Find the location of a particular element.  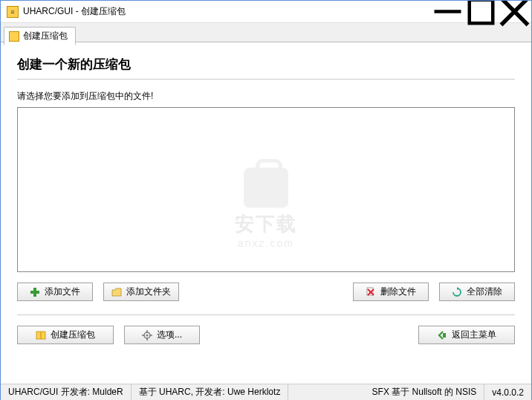

tab-create-archive: 创建压缩包 is located at coordinates (40, 36).